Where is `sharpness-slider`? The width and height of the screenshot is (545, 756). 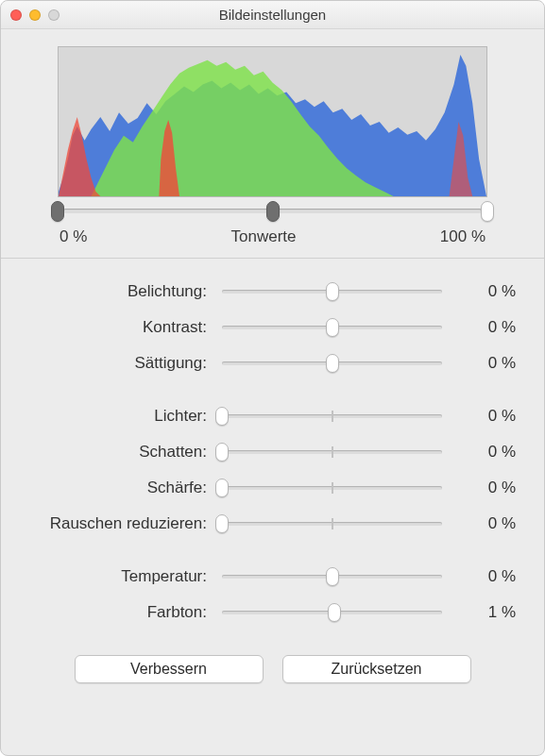
sharpness-slider is located at coordinates (332, 488).